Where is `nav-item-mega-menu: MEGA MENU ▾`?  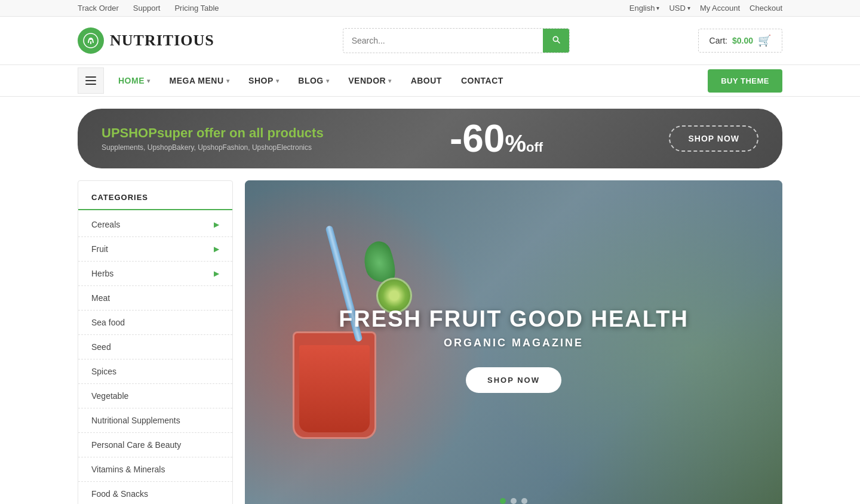 nav-item-mega-menu: MEGA MENU ▾ is located at coordinates (199, 81).